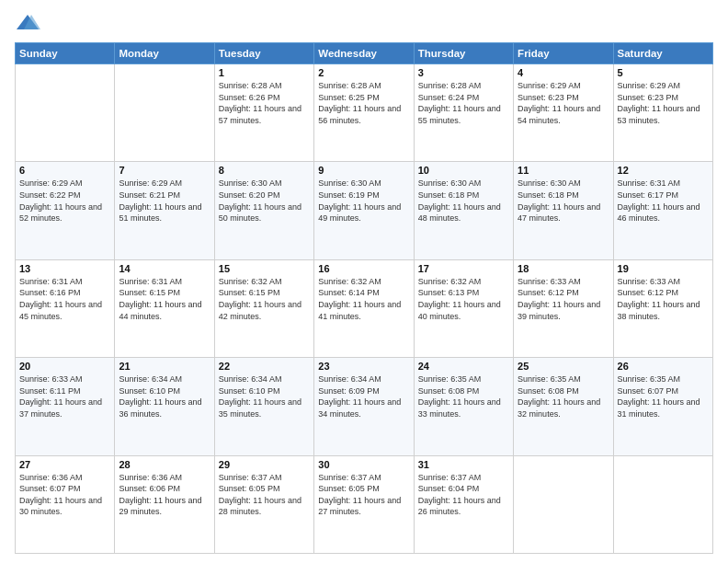 The height and width of the screenshot is (563, 728). Describe the element at coordinates (264, 211) in the screenshot. I see `calendar-cell: 8Sunrise: 6:30 AM Sunset: 6:20 PM Daylig…` at that location.